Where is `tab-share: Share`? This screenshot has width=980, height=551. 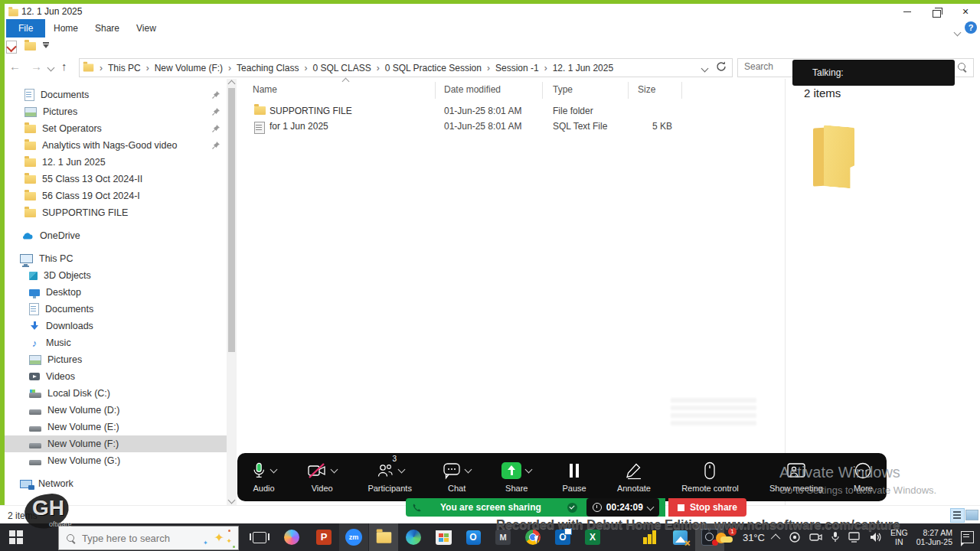 tab-share: Share is located at coordinates (107, 28).